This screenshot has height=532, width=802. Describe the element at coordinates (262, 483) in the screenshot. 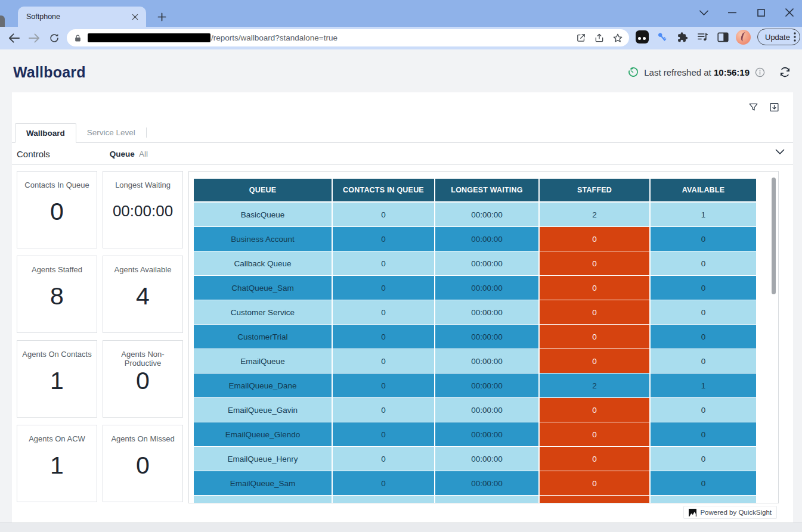

I see `table-cell: EmailQueue_Sam` at that location.